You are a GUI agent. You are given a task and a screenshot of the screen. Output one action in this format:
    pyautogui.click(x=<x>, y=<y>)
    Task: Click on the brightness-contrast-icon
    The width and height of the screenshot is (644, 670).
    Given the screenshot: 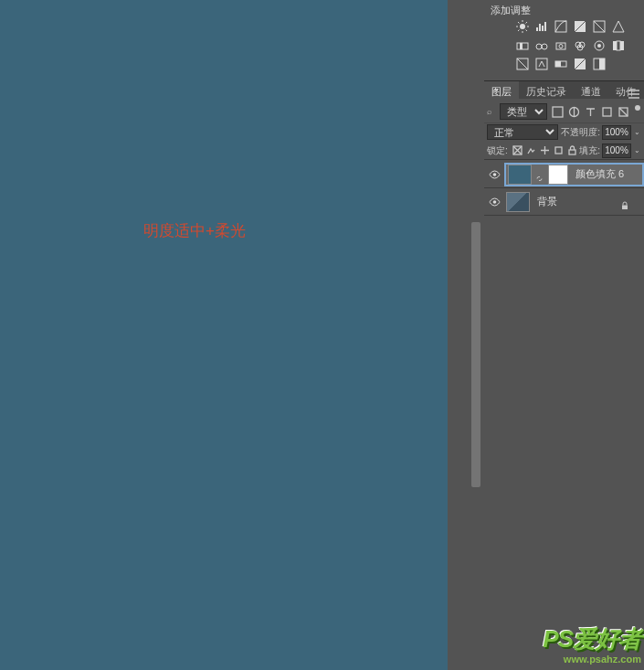 What is the action you would take?
    pyautogui.click(x=523, y=27)
    